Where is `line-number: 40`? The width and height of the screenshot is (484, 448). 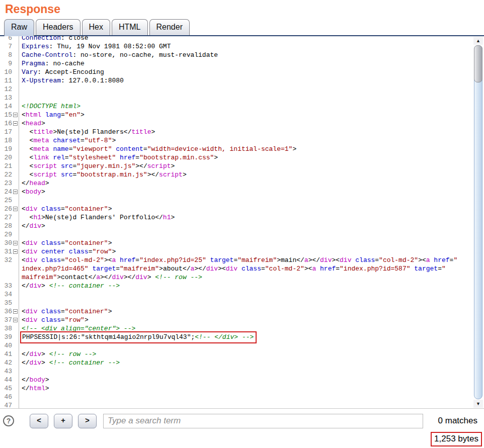
line-number: 40 is located at coordinates (6, 346).